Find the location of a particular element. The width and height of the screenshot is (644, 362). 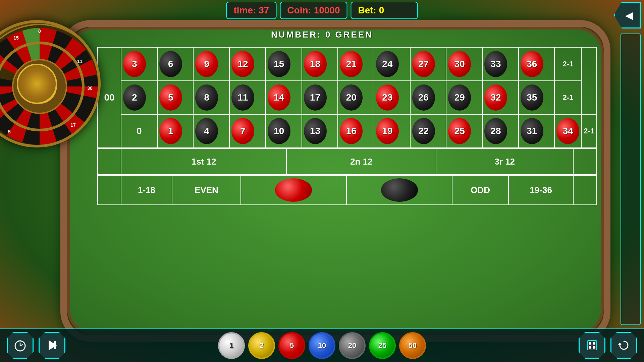

two-to-one-mid: 2-1 is located at coordinates (568, 98).